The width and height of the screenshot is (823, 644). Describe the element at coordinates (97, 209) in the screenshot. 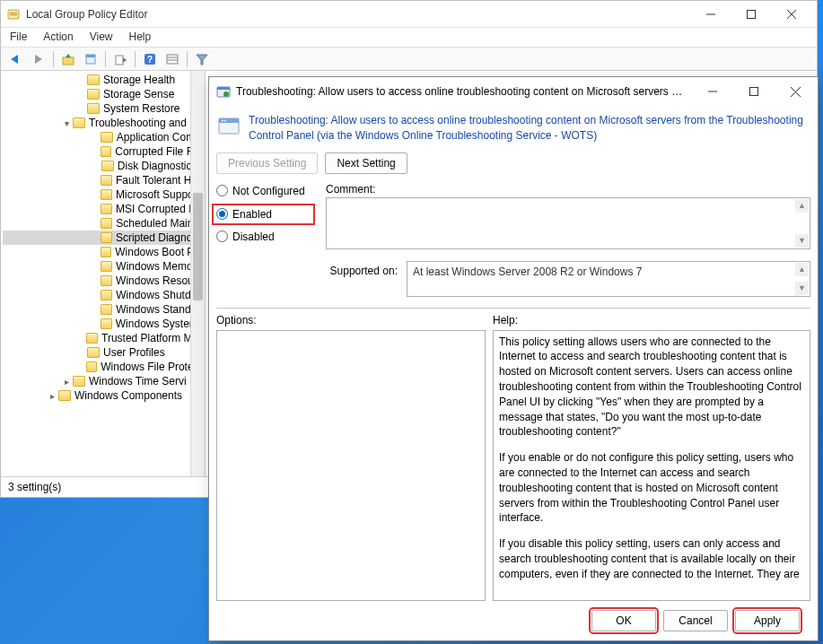

I see `tree-item: ▸MSI Corrupted Fi` at that location.